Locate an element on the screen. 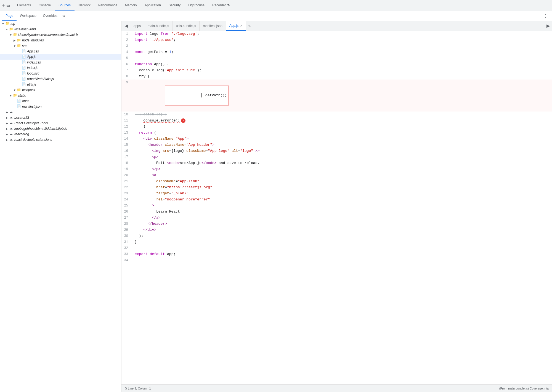 Image resolution: width=552 pixels, height=392 pixels. line-code-breakpoint: getPath(); is located at coordinates (342, 96).